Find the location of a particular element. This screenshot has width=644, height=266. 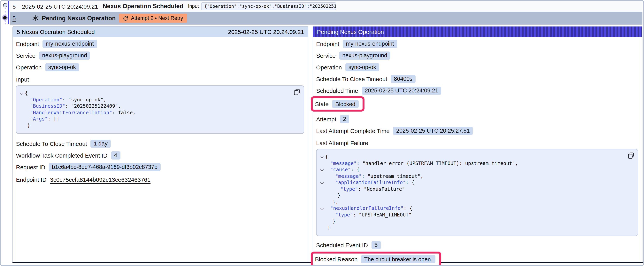

field-label: Blocked Reason is located at coordinates (336, 259).